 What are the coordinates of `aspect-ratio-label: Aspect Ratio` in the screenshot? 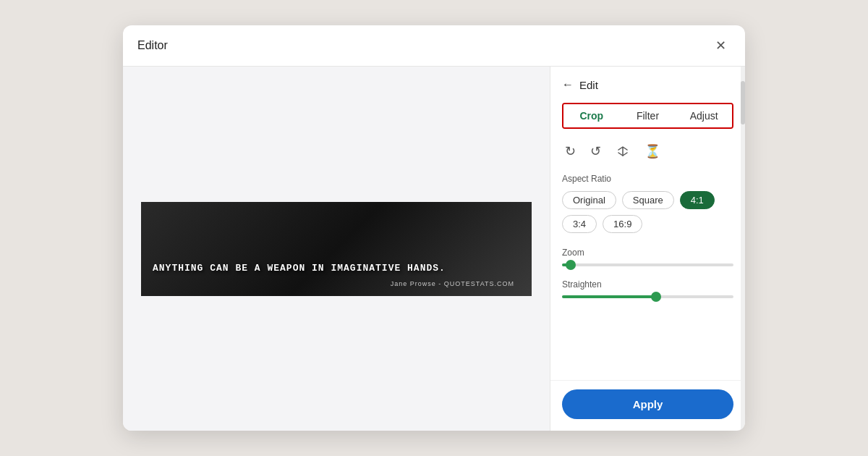 It's located at (648, 179).